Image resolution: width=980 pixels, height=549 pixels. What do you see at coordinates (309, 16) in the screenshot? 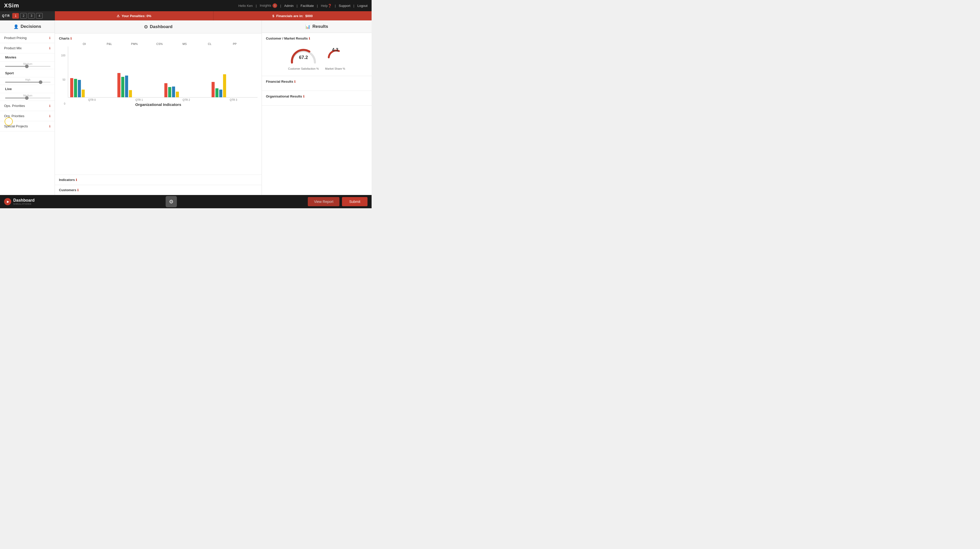
I see `financial-value: $000` at bounding box center [309, 16].